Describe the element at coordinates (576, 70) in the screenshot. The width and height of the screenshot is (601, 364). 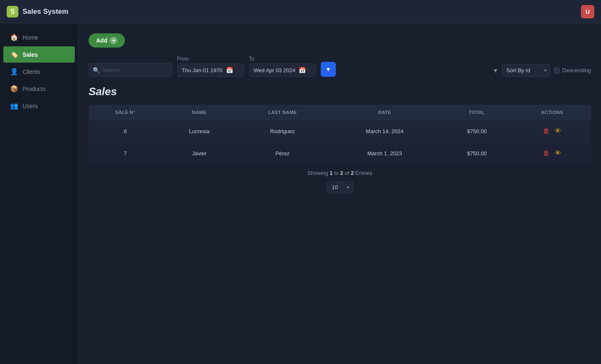
I see `descending-label: Descending` at that location.